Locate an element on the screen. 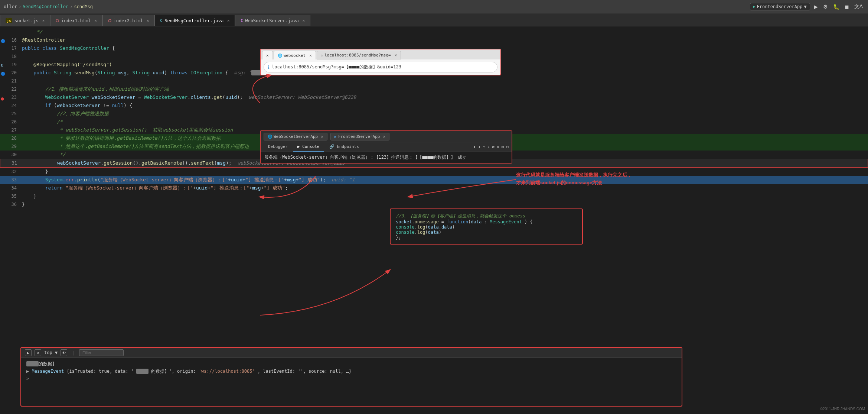 This screenshot has width=868, height=414. code-line: 35 } is located at coordinates (434, 196).